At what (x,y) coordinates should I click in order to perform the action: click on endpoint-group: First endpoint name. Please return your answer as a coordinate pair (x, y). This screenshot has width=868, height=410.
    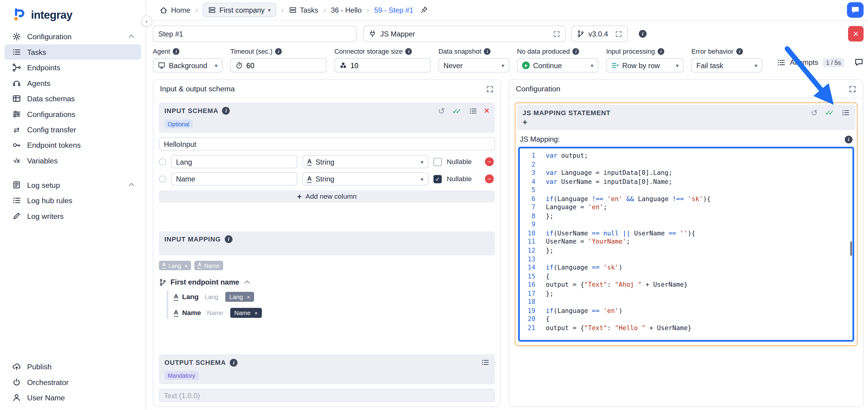
    Looking at the image, I should click on (327, 282).